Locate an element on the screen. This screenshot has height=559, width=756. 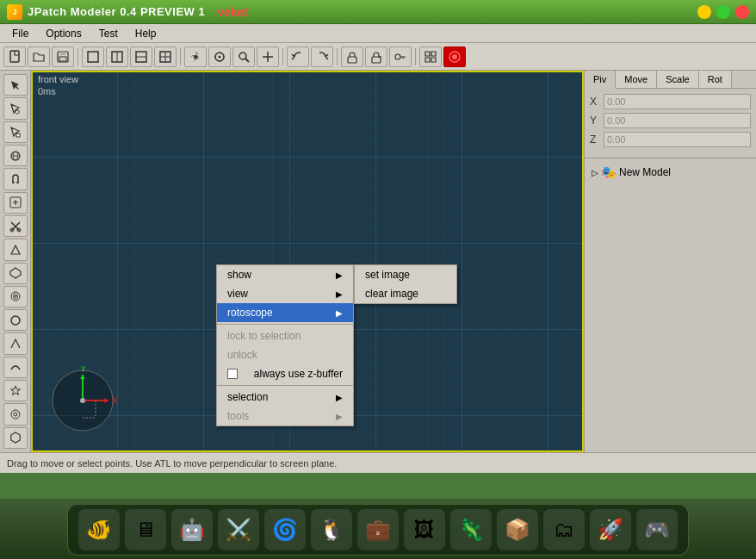
toolbar-open is located at coordinates (39, 57).